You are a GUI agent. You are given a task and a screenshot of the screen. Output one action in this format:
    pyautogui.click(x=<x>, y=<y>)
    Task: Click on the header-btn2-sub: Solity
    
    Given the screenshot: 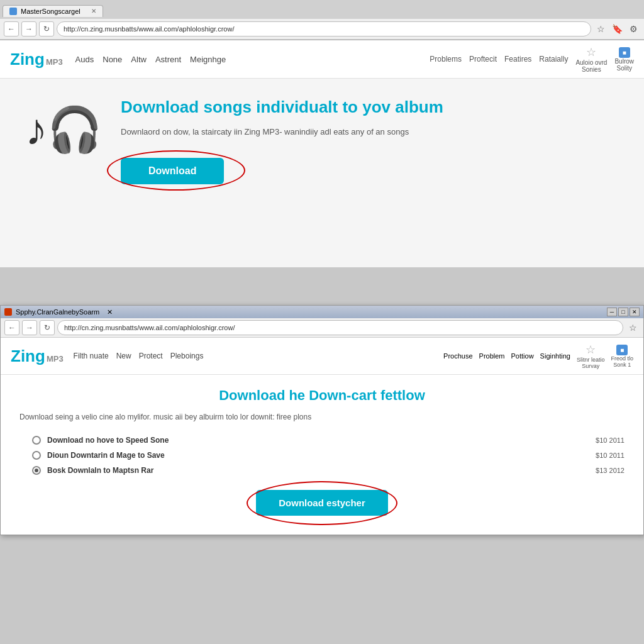 What is the action you would take?
    pyautogui.click(x=624, y=68)
    